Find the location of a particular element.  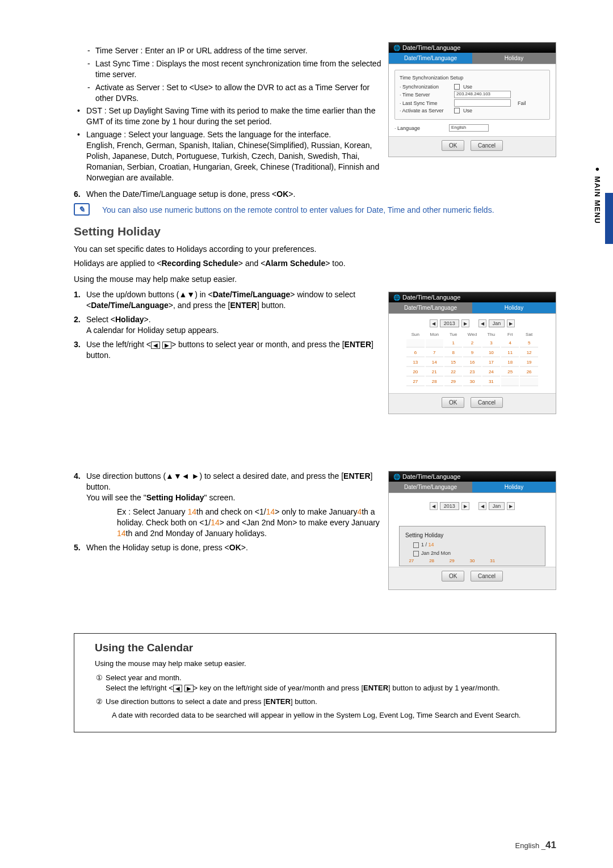

sub-activate-server: Activate as Server : Set to <Use> to all… is located at coordinates (326, 93).